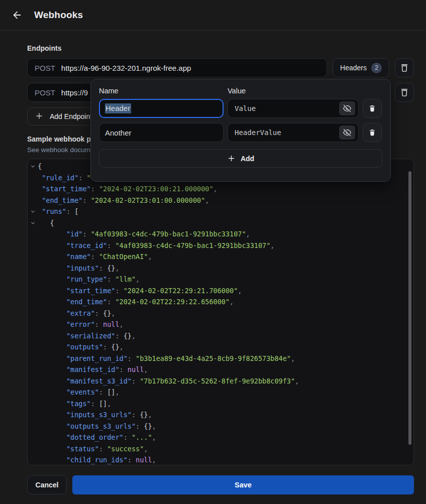 The height and width of the screenshot is (504, 426). Describe the element at coordinates (168, 382) in the screenshot. I see `code-line-text: "manifest_s3_id": "7b17b632-d35c-5262-8f…` at that location.